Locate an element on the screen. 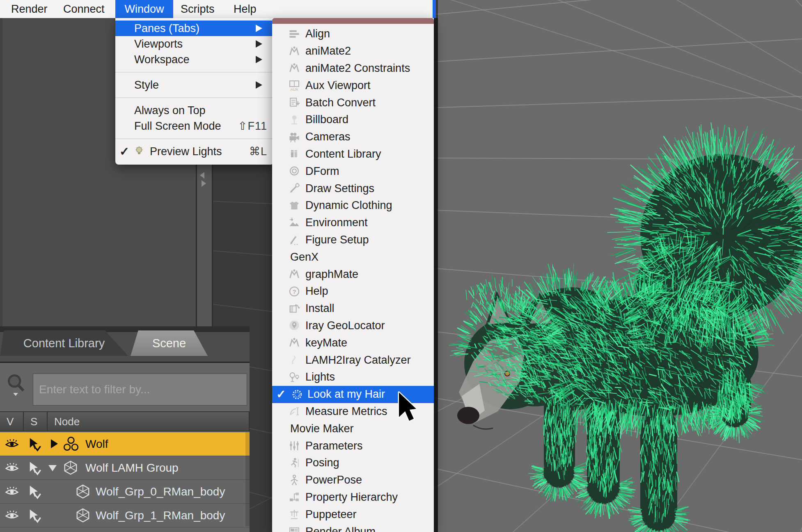 This screenshot has width=802, height=532. menuitem-style: Style is located at coordinates (195, 85).